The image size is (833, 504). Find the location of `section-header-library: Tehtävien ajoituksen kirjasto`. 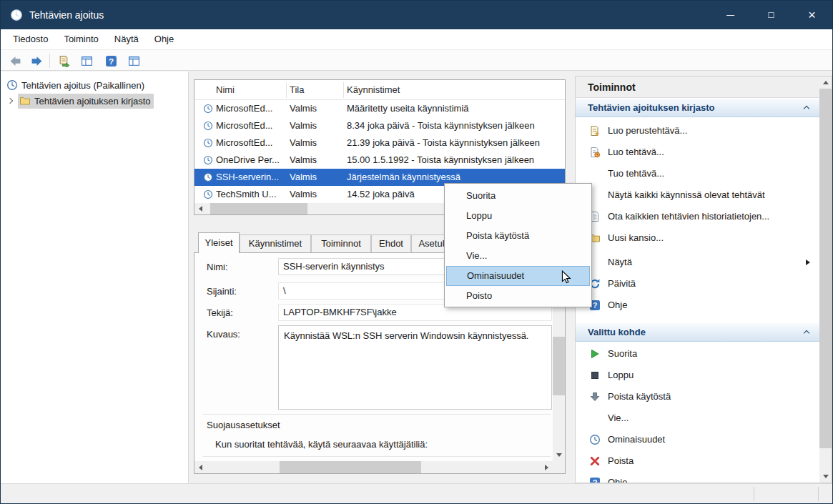

section-header-library: Tehtävien ajoituksen kirjasto is located at coordinates (698, 108).